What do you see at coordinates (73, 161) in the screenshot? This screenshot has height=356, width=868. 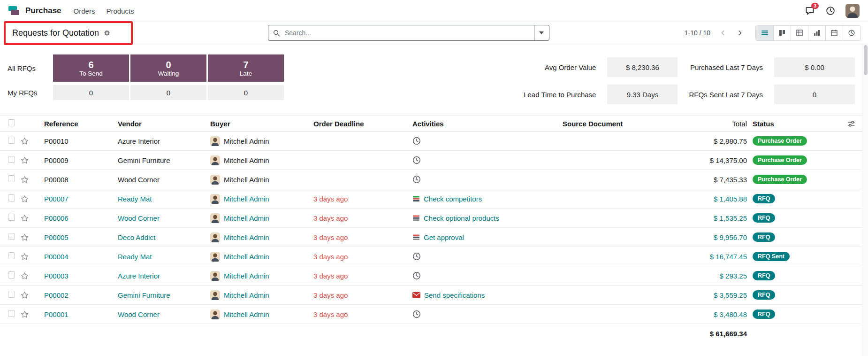 I see `rfq-reference: P00009` at bounding box center [73, 161].